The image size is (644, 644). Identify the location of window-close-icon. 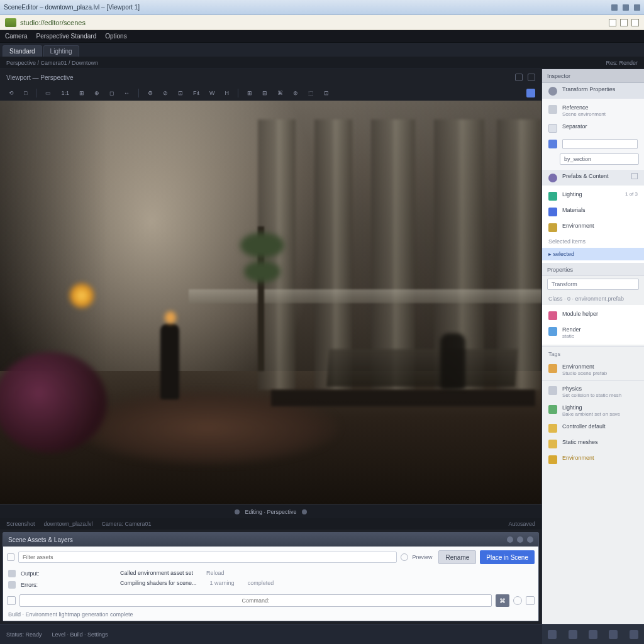
(637, 8).